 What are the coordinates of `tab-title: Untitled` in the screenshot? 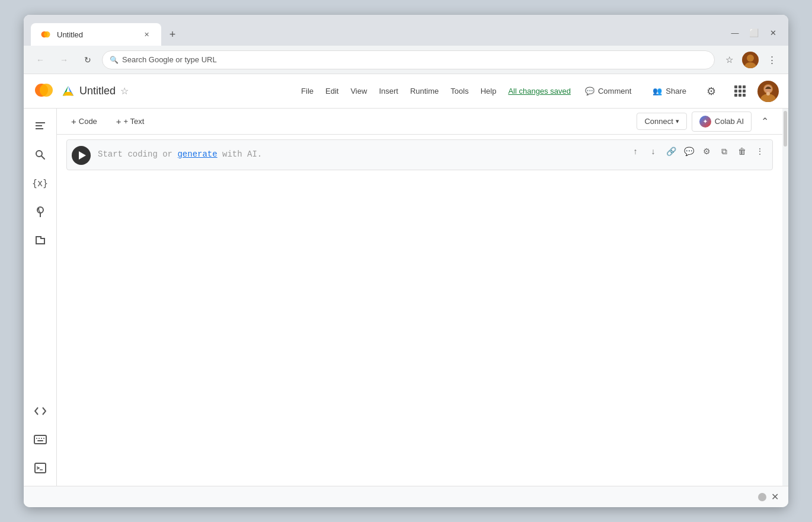 It's located at (96, 34).